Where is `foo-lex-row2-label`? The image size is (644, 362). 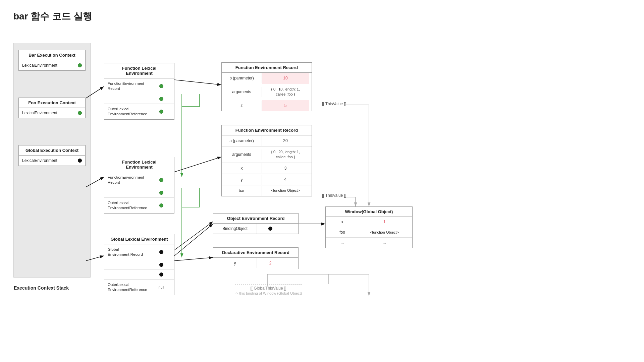
foo-lex-row2-label is located at coordinates (128, 193).